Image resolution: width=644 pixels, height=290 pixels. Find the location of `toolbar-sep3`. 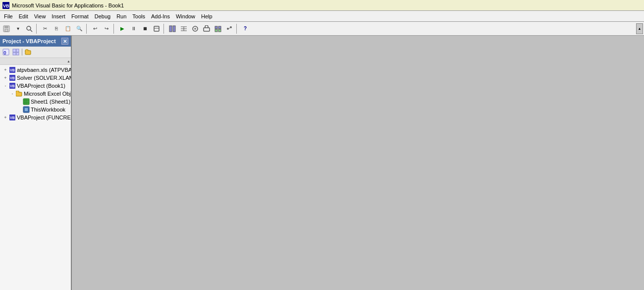

toolbar-sep3 is located at coordinates (114, 29).